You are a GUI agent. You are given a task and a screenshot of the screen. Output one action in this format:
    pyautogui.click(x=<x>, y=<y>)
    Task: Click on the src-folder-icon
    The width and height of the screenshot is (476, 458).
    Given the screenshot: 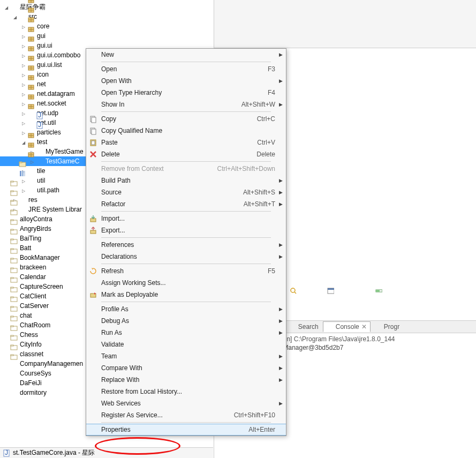 What is the action you would take?
    pyautogui.click(x=22, y=17)
    